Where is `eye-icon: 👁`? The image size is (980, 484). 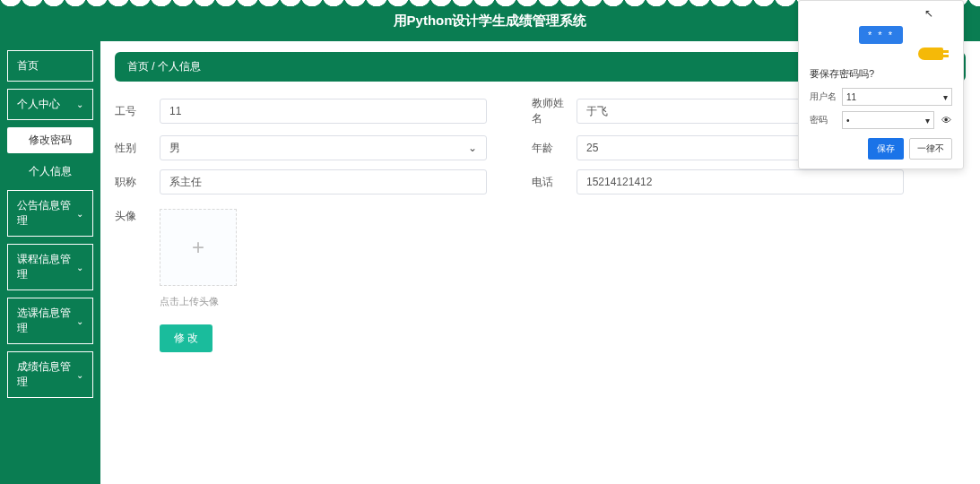
eye-icon: 👁 is located at coordinates (946, 120).